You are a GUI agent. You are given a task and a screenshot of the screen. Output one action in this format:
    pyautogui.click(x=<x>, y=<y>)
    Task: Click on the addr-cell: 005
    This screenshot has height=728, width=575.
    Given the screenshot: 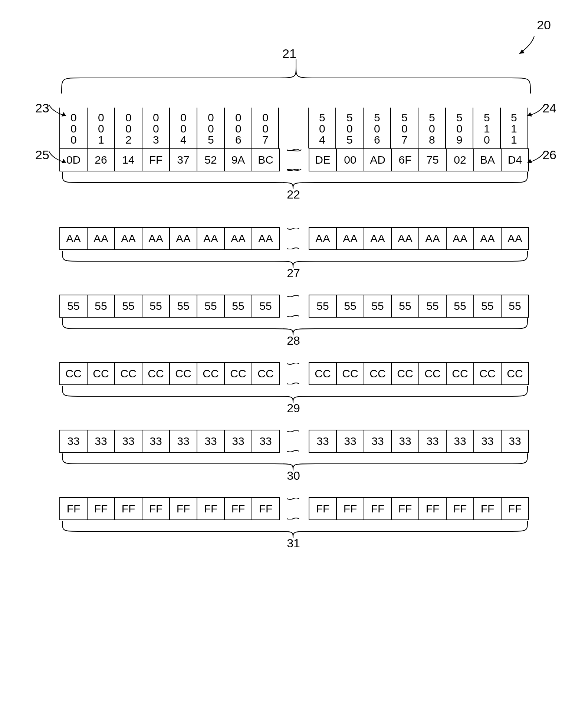 What is the action you would take?
    pyautogui.click(x=210, y=128)
    